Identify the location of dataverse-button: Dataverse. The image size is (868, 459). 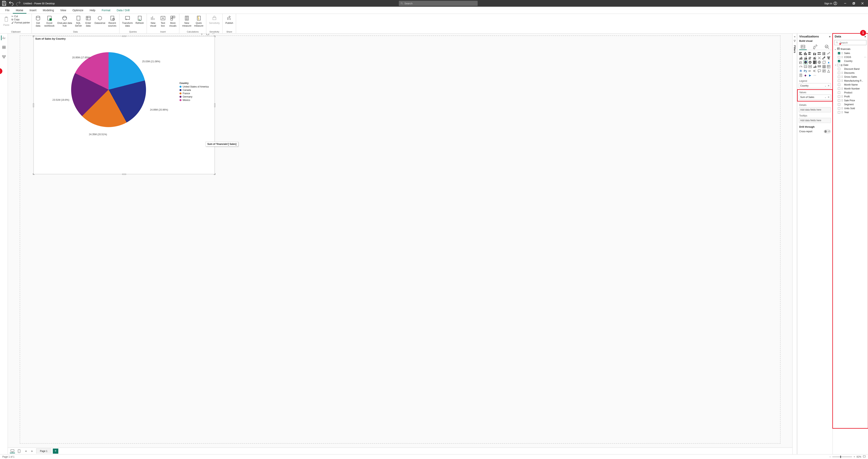
(100, 20).